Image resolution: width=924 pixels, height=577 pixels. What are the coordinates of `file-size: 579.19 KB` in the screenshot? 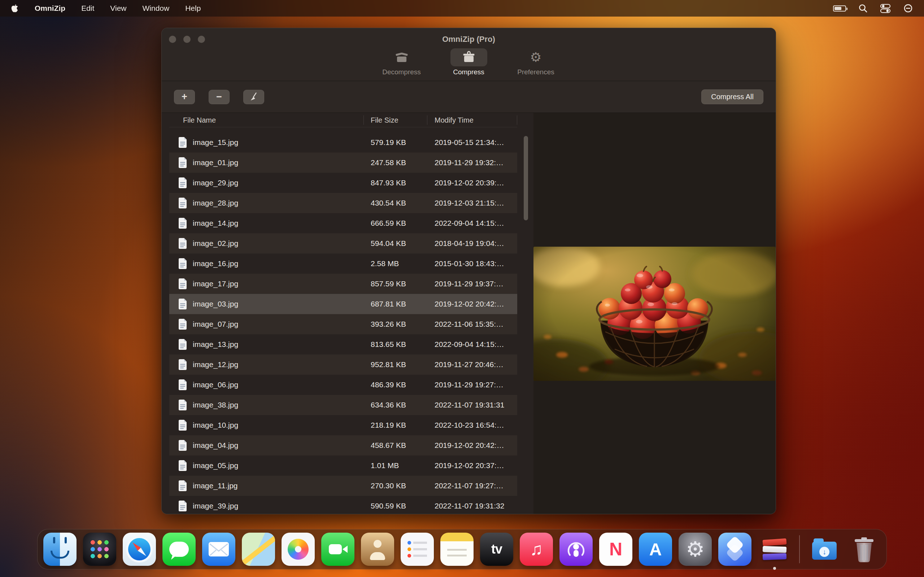 It's located at (396, 143).